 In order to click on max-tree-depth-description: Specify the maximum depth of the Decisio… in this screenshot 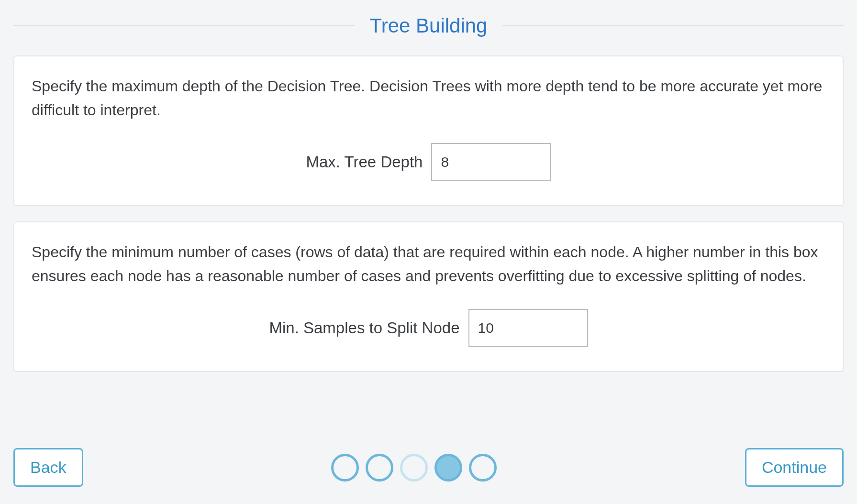, I will do `click(429, 99)`.